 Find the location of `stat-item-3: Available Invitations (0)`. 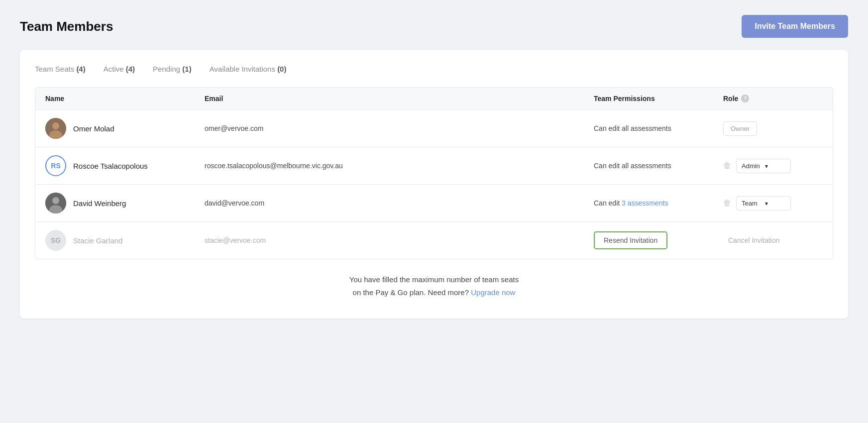

stat-item-3: Available Invitations (0) is located at coordinates (248, 69).